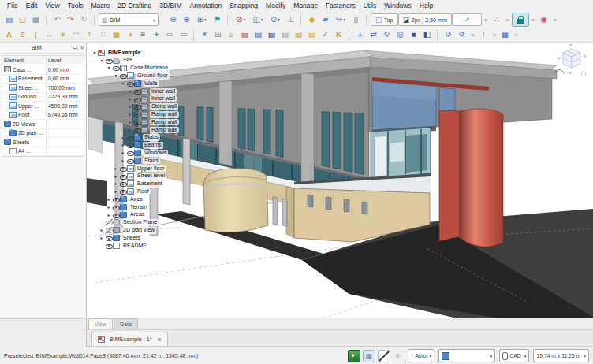 This screenshot has height=364, width=593. I want to click on table-row: A4 ..., so click(43, 152).